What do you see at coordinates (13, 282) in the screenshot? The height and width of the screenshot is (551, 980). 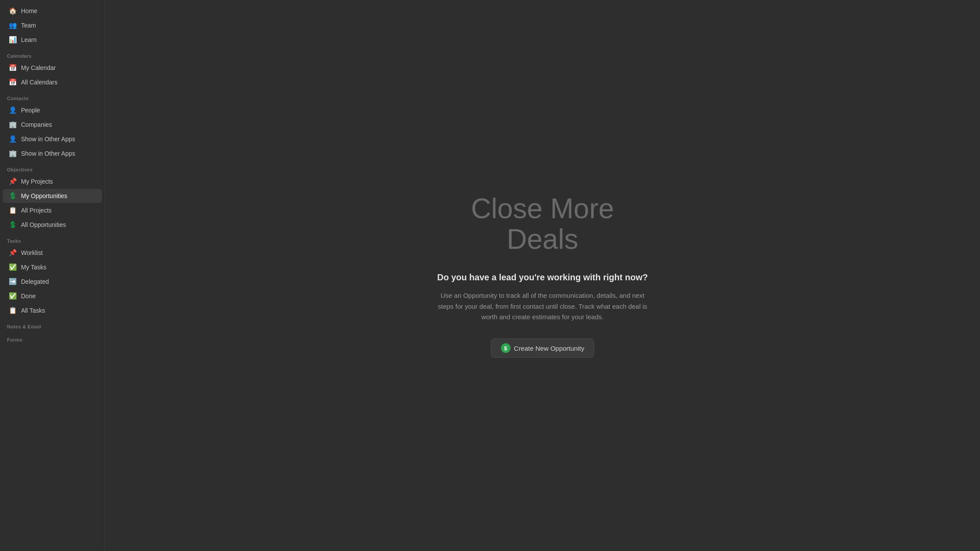 I see `delegated-icon: ➡️` at bounding box center [13, 282].